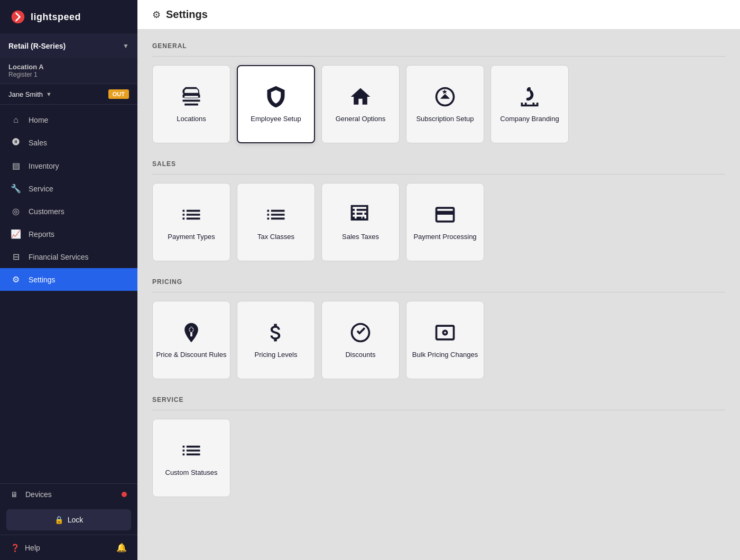  What do you see at coordinates (191, 458) in the screenshot?
I see `card-custom-statuses: Custom Statuses` at bounding box center [191, 458].